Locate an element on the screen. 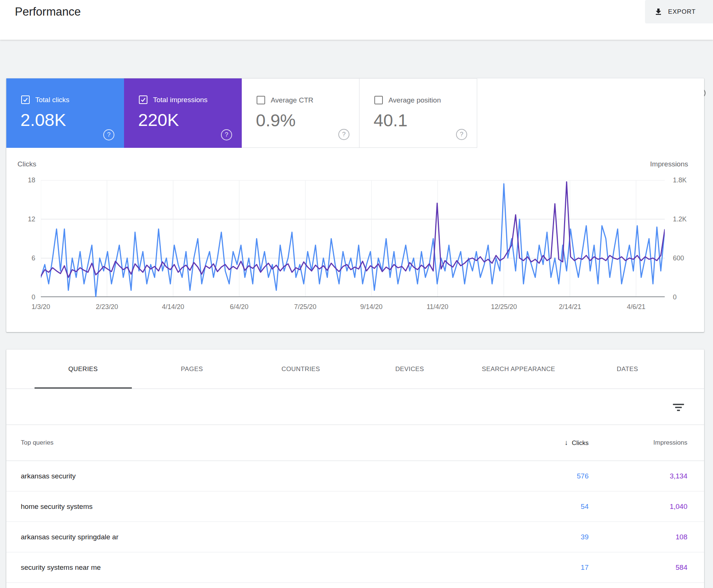  right-axis-tick: 1.8K is located at coordinates (680, 181).